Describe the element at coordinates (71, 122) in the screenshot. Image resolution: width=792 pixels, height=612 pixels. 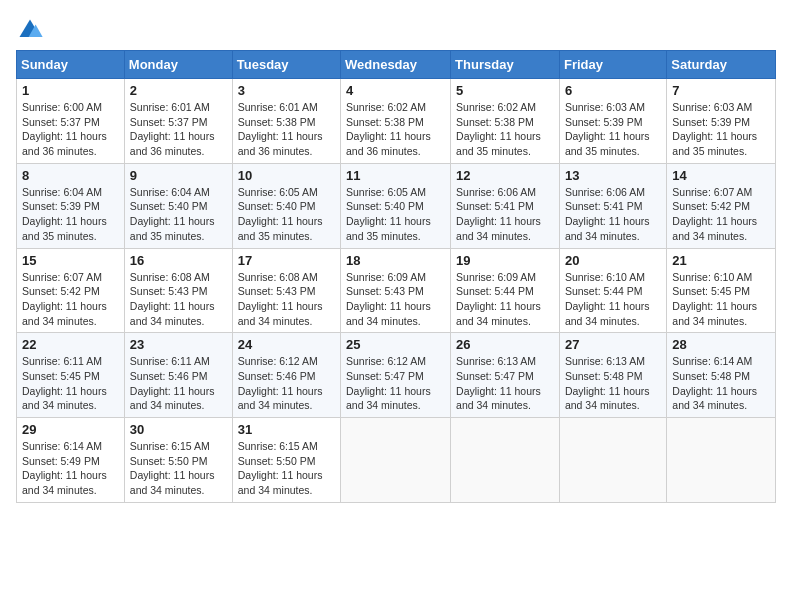
I see `calendar-cell: 1 Sunrise: 6:00 AM Sunset: 5:37 PM Dayli…` at that location.